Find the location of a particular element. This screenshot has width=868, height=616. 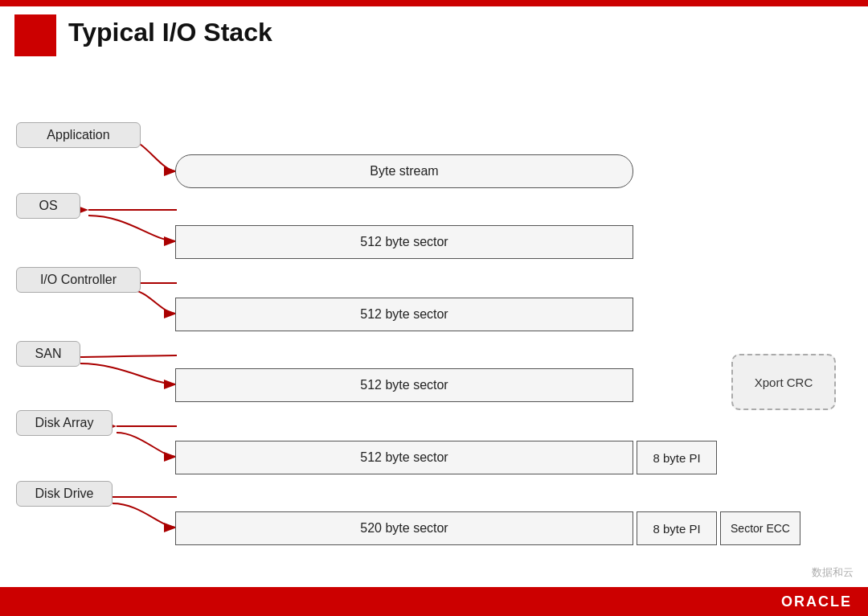

box-sector2: 512 byte sector is located at coordinates (404, 314).